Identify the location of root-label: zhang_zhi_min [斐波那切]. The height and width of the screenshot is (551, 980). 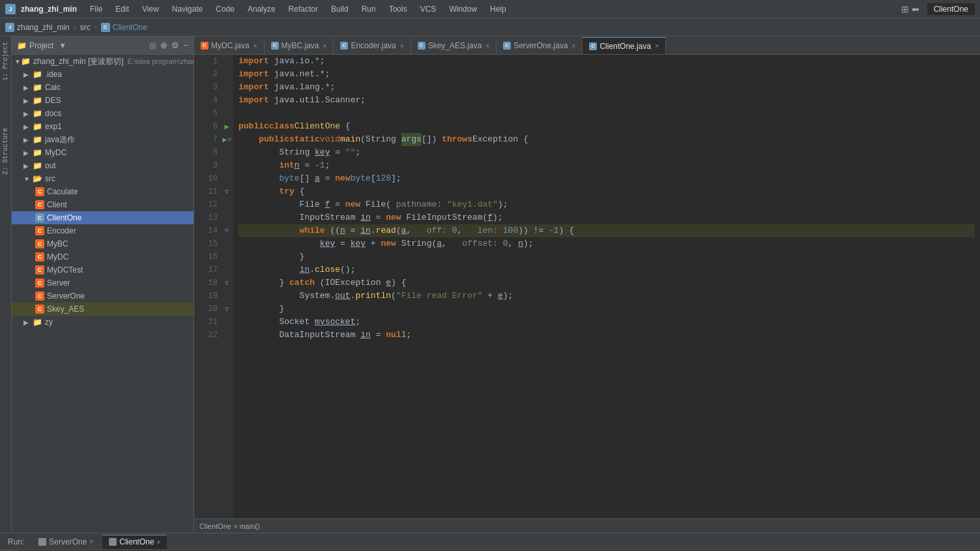
(78, 61).